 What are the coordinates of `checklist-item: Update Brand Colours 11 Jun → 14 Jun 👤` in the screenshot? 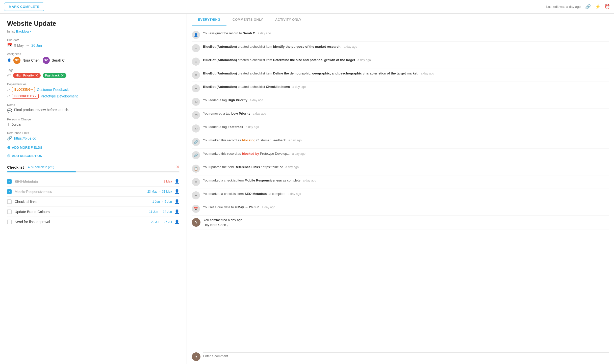 It's located at (93, 212).